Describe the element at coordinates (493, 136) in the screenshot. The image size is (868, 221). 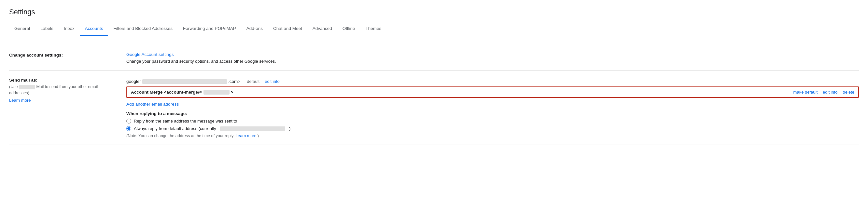
I see `reply-note: (Note: You can change the address at the…` at that location.